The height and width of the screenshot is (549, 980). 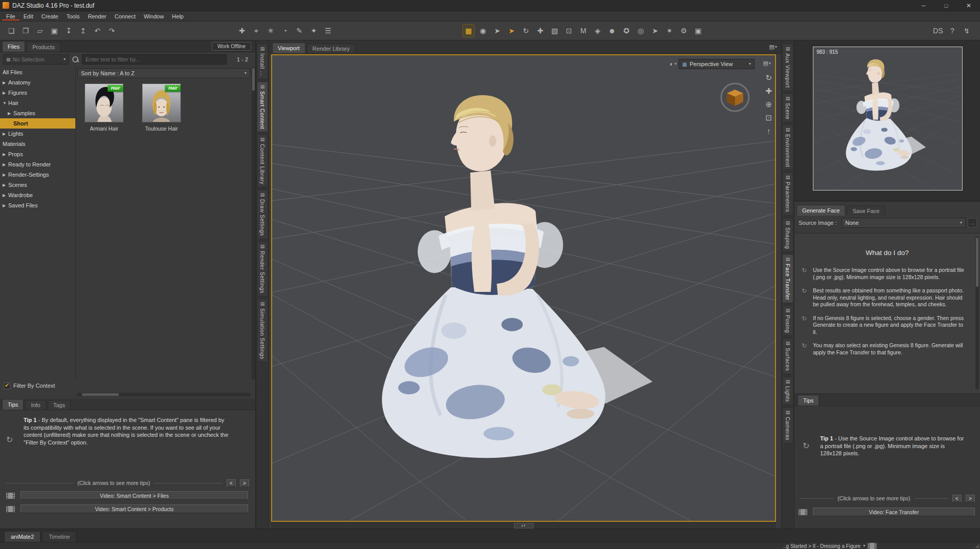 What do you see at coordinates (38, 185) in the screenshot?
I see `category-row: Scenes` at bounding box center [38, 185].